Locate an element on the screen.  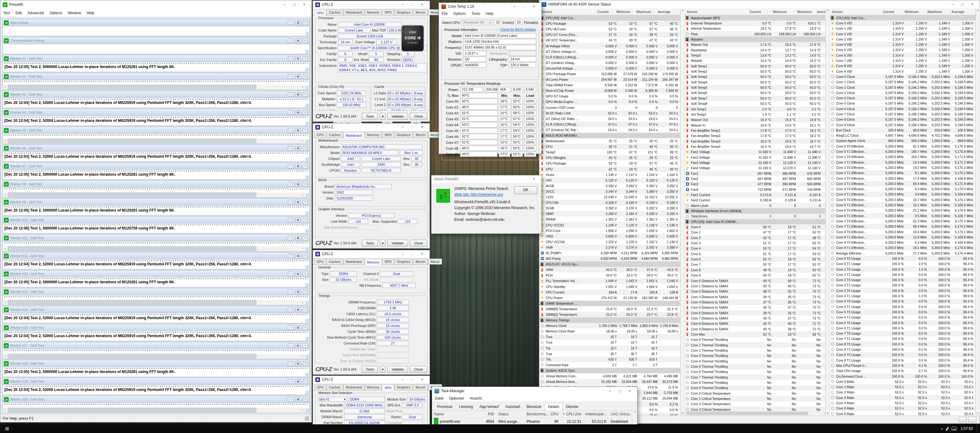
taskmgr-tab-dienste: Dienste is located at coordinates (572, 407).